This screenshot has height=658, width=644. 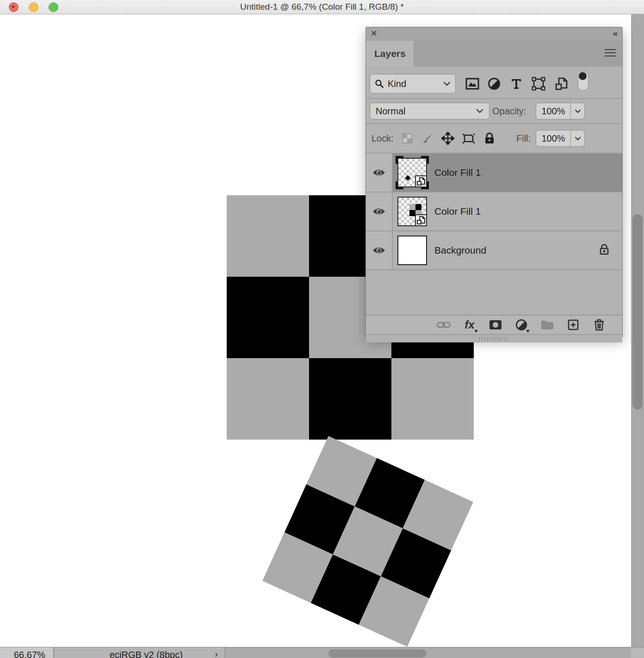 I want to click on panel-tab-bar: Layers, so click(x=494, y=54).